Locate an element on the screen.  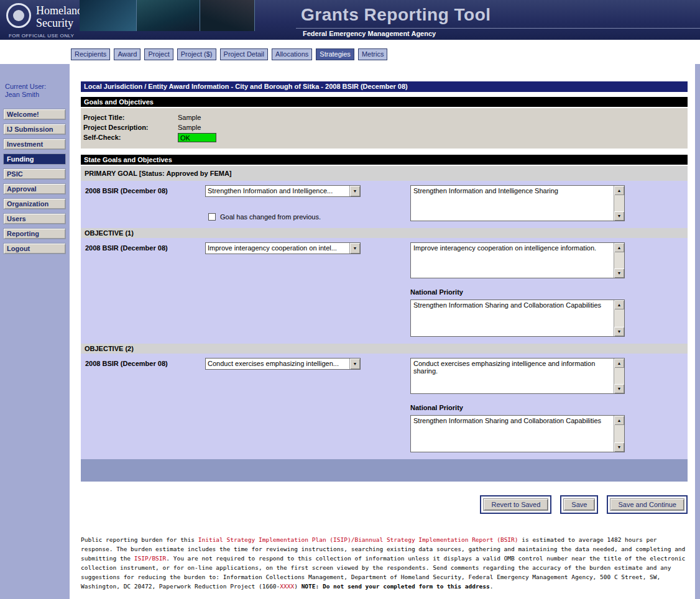
brand-line2: Security is located at coordinates (60, 23).